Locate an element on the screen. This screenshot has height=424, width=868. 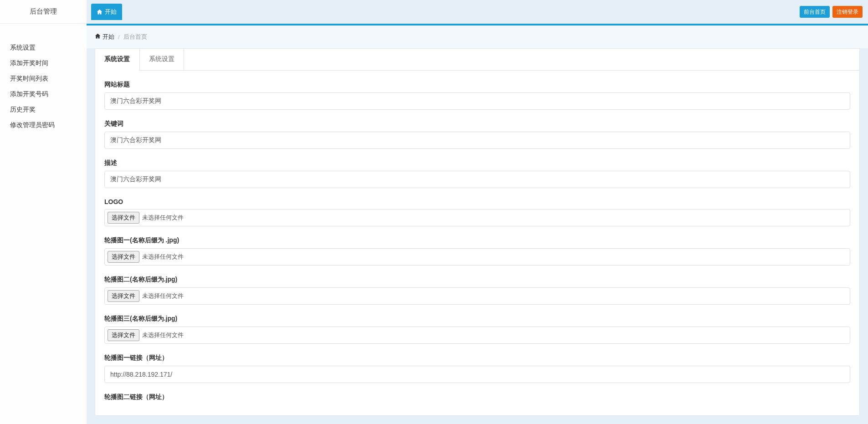
tab-system-settings-1: 系统设置 is located at coordinates (118, 60).